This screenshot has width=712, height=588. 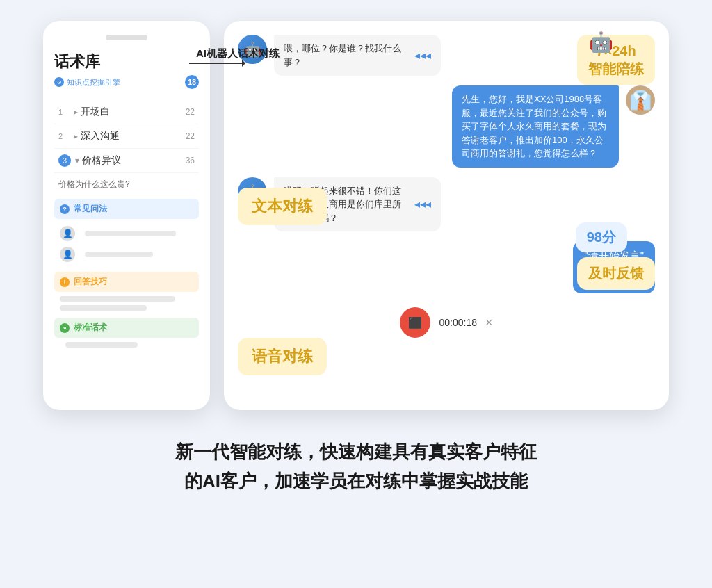 I want to click on person-row-1: 👤, so click(x=127, y=234).